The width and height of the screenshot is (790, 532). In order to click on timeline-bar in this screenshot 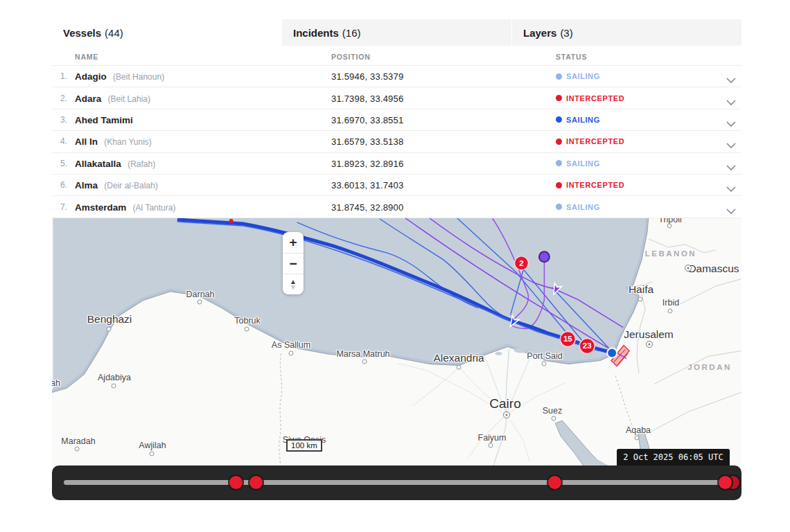, I will do `click(396, 483)`.